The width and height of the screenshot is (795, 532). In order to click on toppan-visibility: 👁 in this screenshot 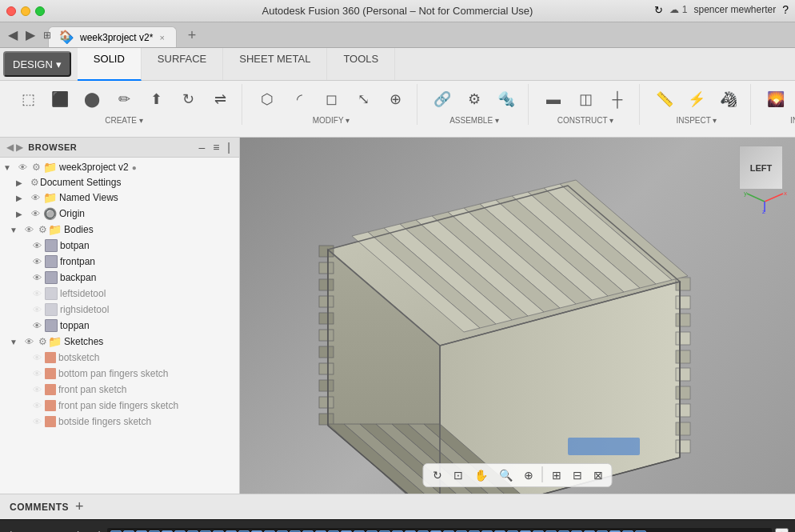, I will do `click(37, 326)`.